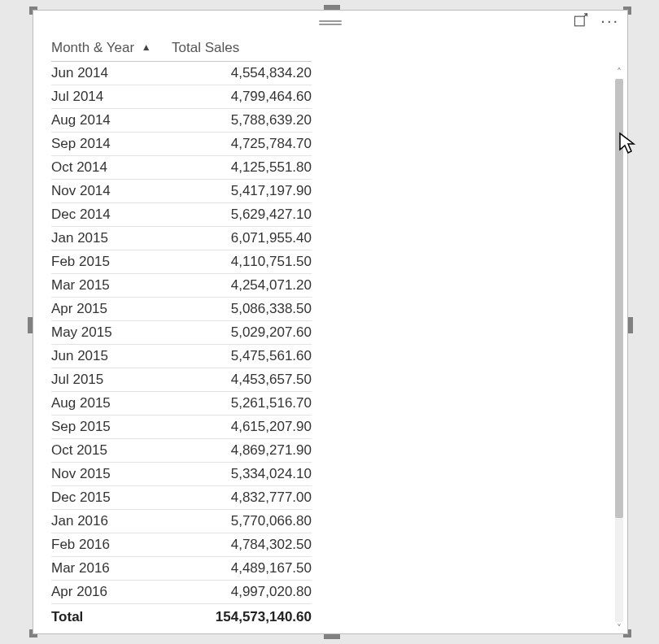 The image size is (659, 644). I want to click on cell-sales: 5,417,197.90, so click(242, 192).